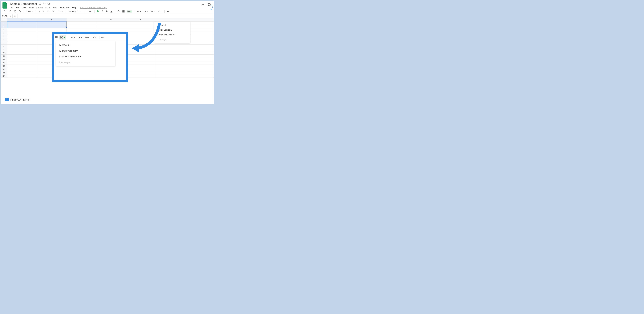 Image resolution: width=644 pixels, height=314 pixels. What do you see at coordinates (4, 43) in the screenshot?
I see `row-header: 7` at bounding box center [4, 43].